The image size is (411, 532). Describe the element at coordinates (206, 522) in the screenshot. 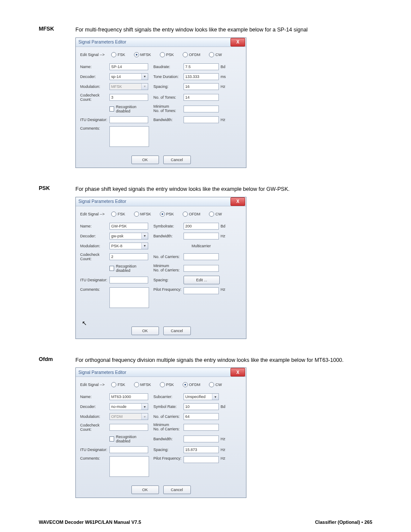

I see `page-footer: WAVECOM Decoder W61PC/LAN Manual V7.5 Cl…` at that location.